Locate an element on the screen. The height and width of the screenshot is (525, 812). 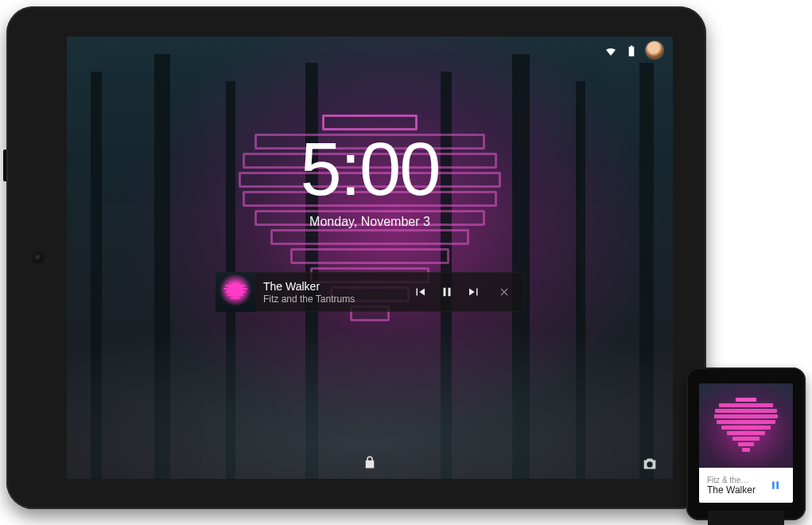
lockscreen-bottom-bar is located at coordinates (370, 463).